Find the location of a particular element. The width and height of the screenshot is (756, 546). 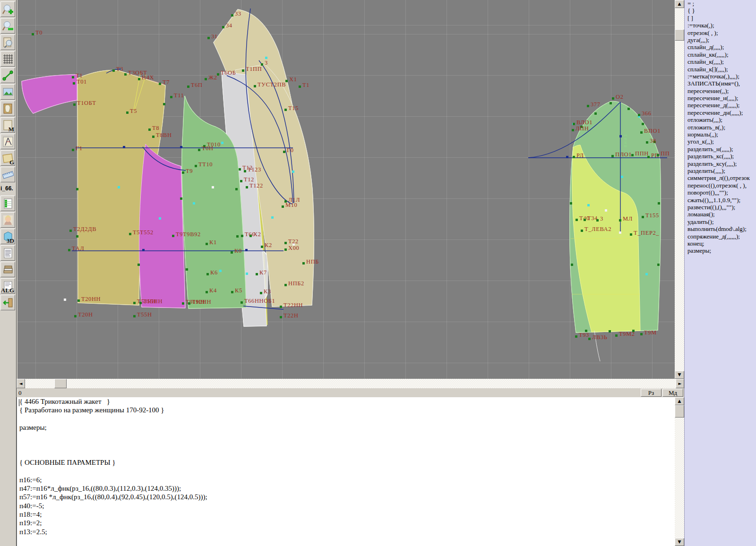

point-label: ЛПН is located at coordinates (582, 128).